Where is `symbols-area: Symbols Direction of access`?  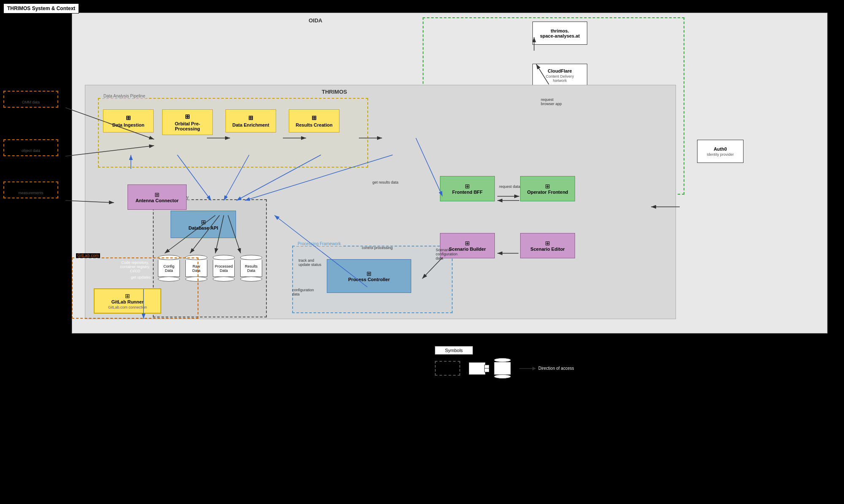 symbols-area: Symbols Direction of access is located at coordinates (504, 362).